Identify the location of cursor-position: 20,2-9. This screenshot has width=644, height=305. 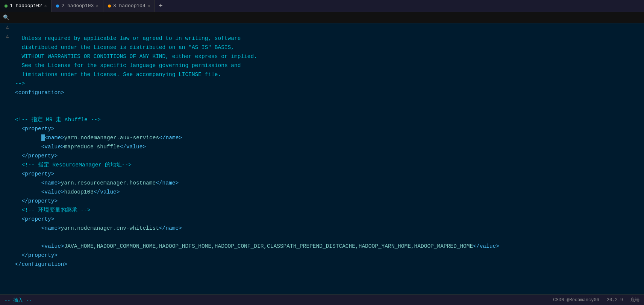
(615, 300).